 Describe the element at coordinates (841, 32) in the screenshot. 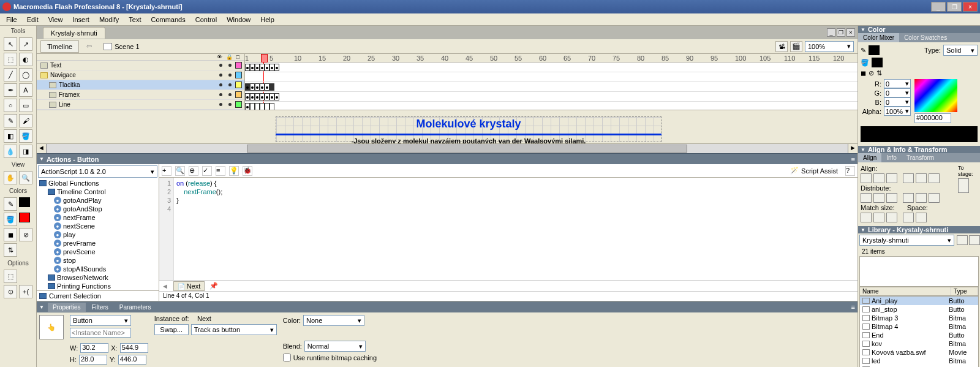

I see `doc-restore: ❐` at that location.